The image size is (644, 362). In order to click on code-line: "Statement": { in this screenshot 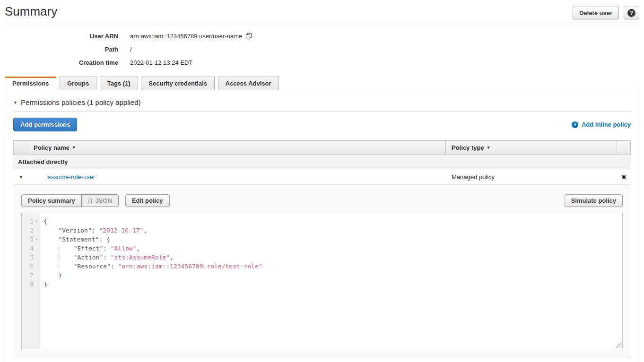, I will do `click(333, 239)`.